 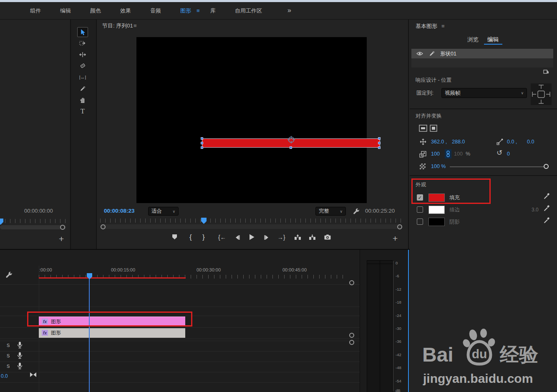 I want to click on source-zoom-scrollbar, so click(x=33, y=227).